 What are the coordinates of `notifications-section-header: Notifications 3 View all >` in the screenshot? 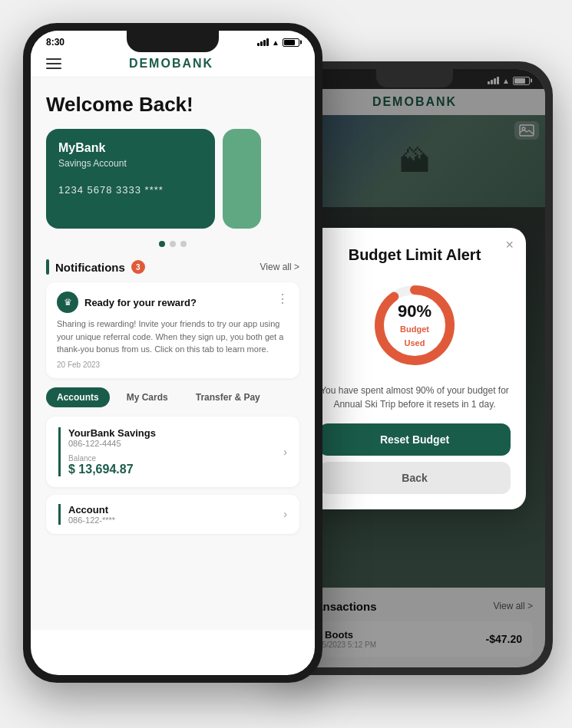 It's located at (173, 267).